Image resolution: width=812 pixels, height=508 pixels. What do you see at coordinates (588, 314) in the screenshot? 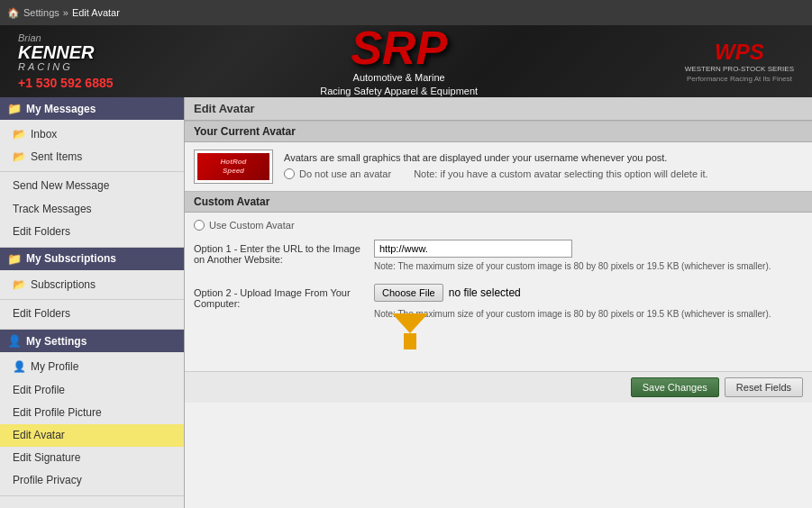
I see `option2-note: Note: The maximum size of your custom im…` at bounding box center [588, 314].